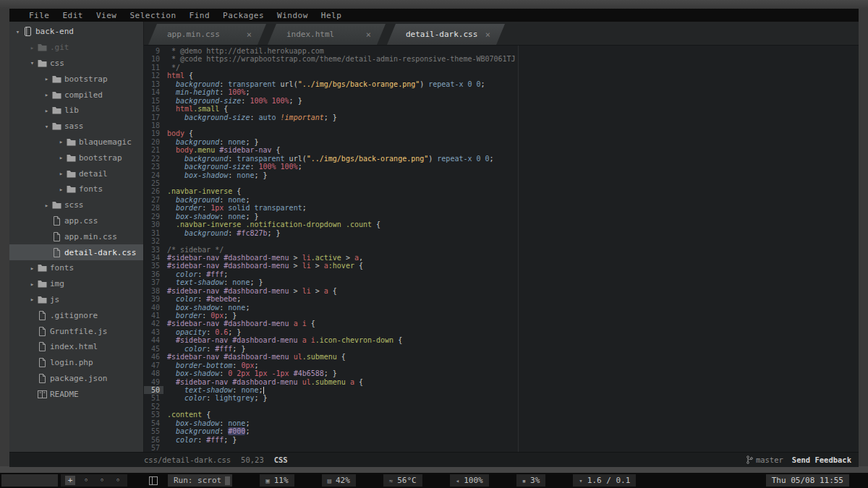  Describe the element at coordinates (513, 200) in the screenshot. I see `code-line: background: none;` at that location.